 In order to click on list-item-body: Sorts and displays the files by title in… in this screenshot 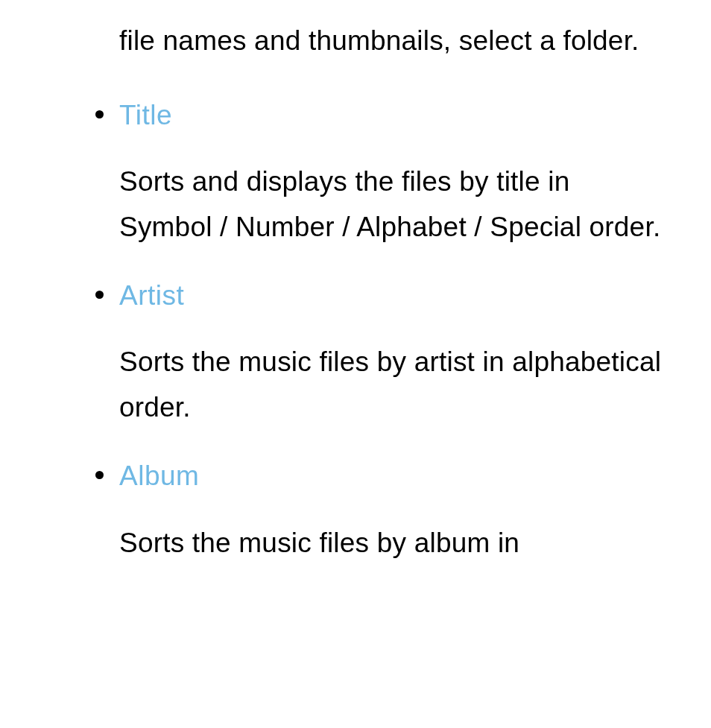, I will do `click(394, 204)`.